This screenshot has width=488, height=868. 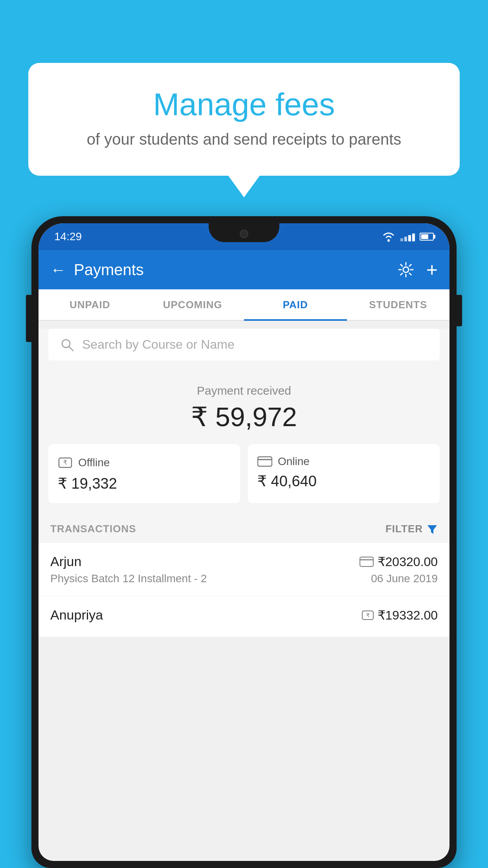 What do you see at coordinates (244, 139) in the screenshot?
I see `speech-bubble-subtitle: of your students and send receipts to pa…` at bounding box center [244, 139].